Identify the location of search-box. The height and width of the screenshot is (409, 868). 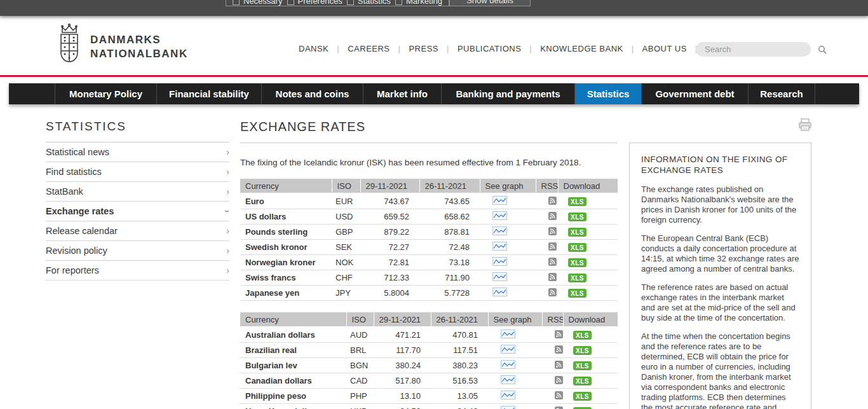
(754, 50).